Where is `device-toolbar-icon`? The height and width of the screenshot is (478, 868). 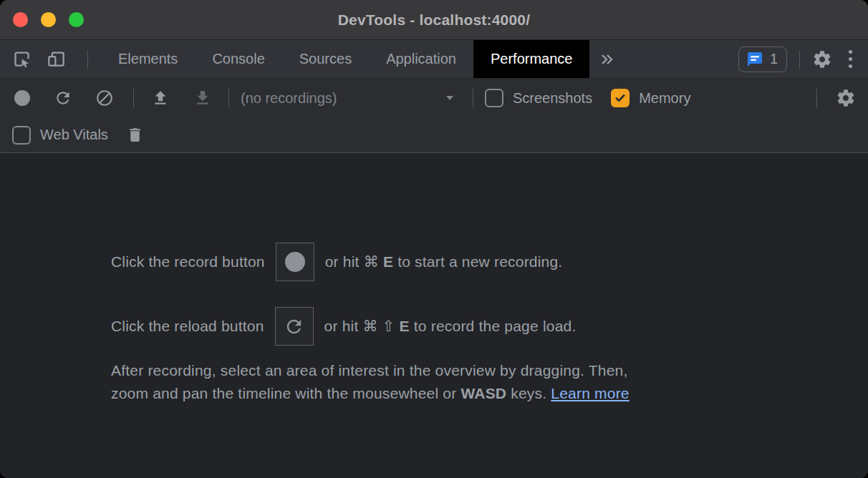 device-toolbar-icon is located at coordinates (56, 59).